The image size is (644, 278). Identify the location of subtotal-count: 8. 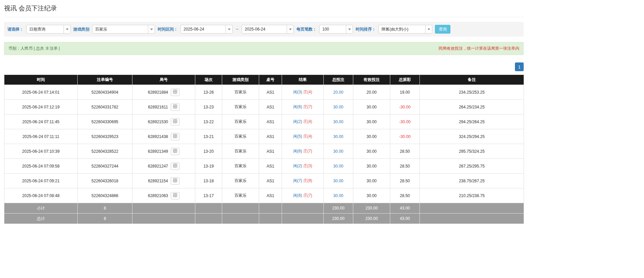
(105, 208).